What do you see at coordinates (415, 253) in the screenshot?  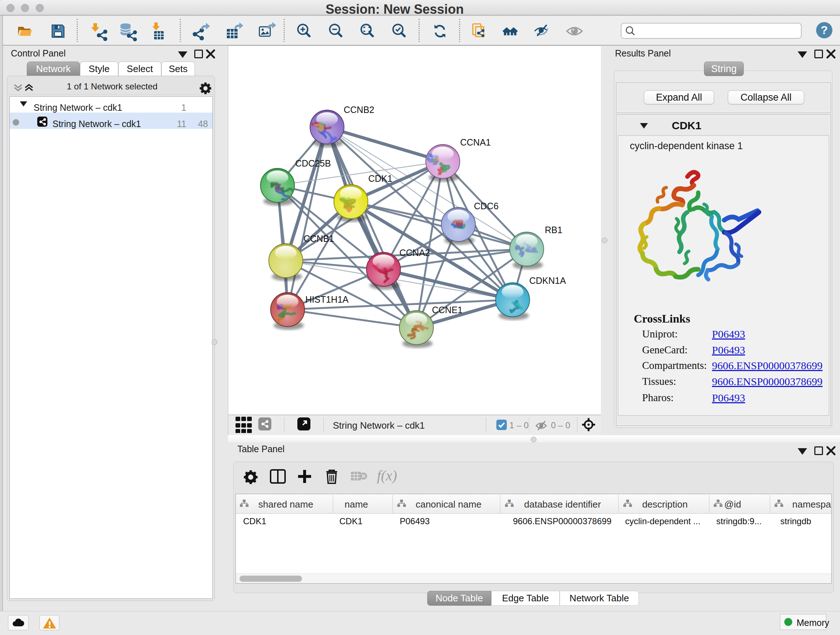 I see `svg-text: CCNA2` at bounding box center [415, 253].